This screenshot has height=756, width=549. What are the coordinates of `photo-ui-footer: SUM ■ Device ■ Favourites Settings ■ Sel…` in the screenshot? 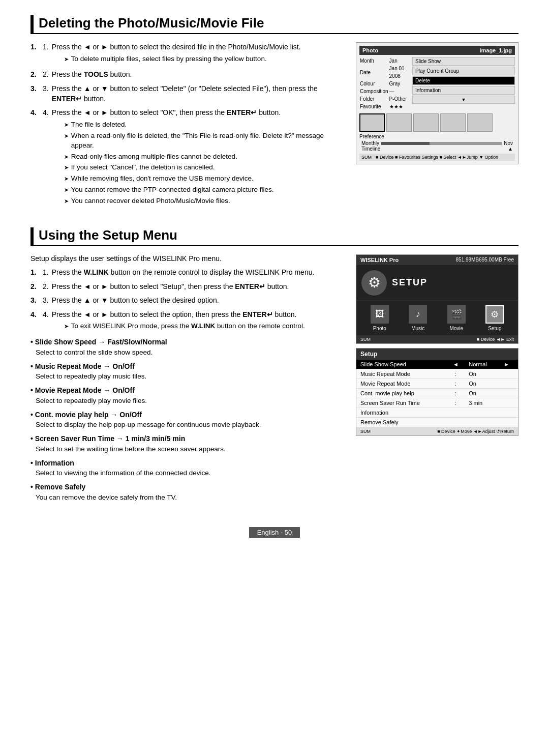 It's located at (437, 157).